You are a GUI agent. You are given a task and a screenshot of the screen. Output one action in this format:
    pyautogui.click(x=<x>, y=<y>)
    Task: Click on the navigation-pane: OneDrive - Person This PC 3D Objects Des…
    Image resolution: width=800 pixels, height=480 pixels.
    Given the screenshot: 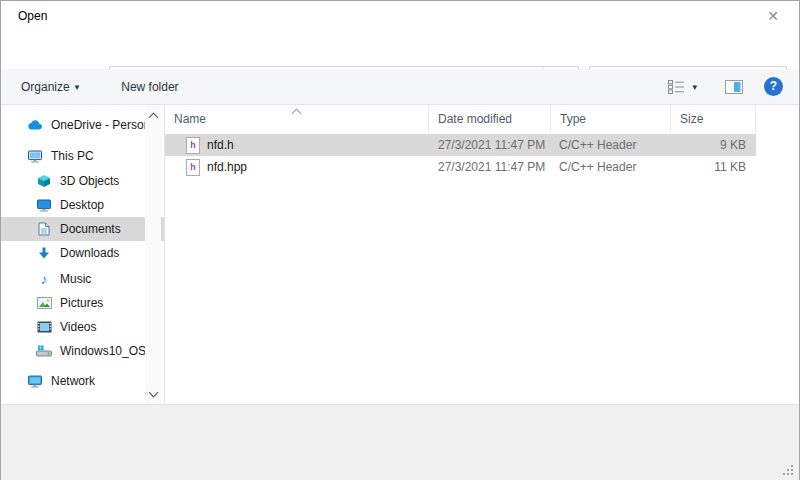 What is the action you would take?
    pyautogui.click(x=82, y=254)
    